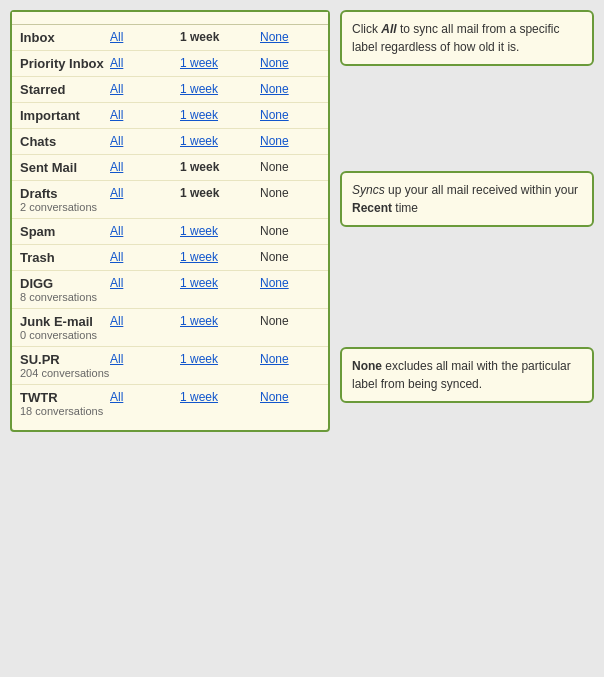  What do you see at coordinates (65, 116) in the screenshot?
I see `label-cell: Important` at bounding box center [65, 116].